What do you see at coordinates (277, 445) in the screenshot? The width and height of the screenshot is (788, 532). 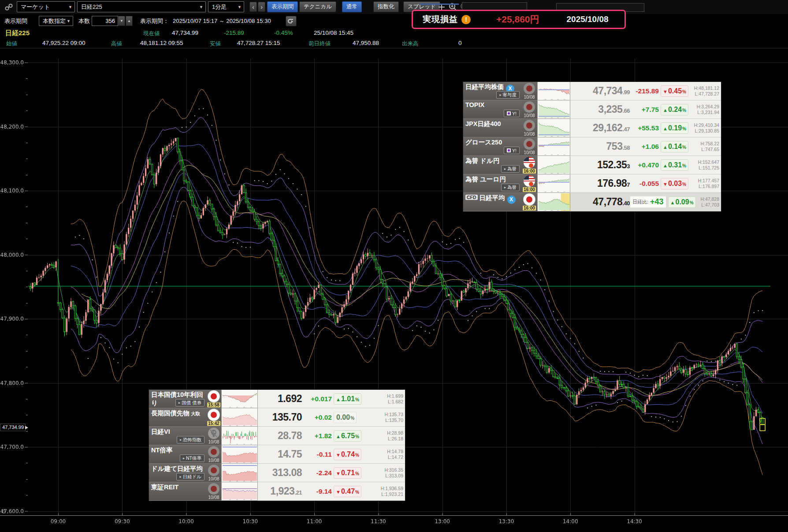 I see `rates-watchlist-panel: 日本国債10年利回りX ▸国債 債券 15:58 1.692 +0.017 ▲1…` at bounding box center [277, 445].